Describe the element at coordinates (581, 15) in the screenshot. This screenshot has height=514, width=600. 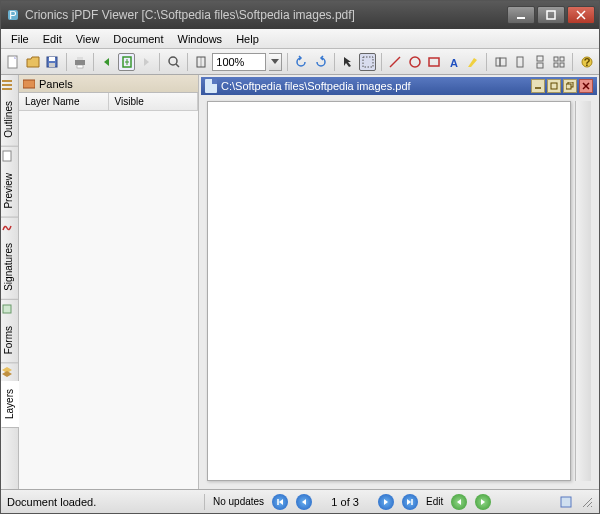
I see `close-button` at that location.